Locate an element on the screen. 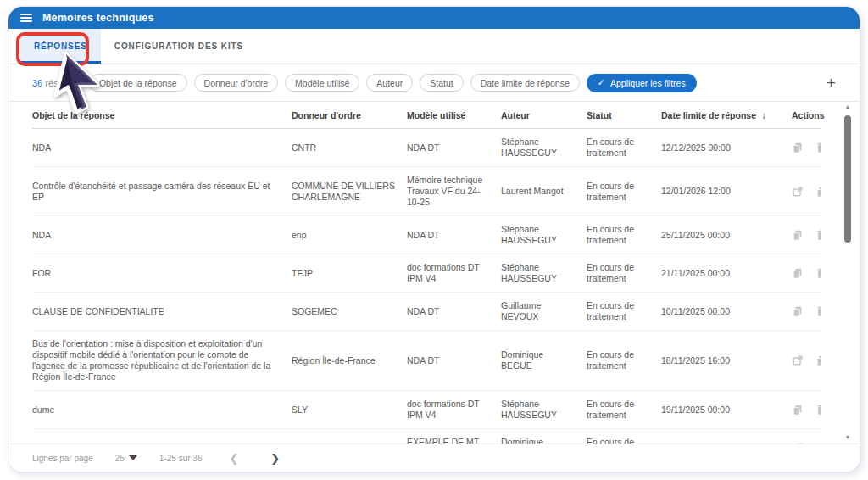 The width and height of the screenshot is (868, 480). scrollbar-thumb is located at coordinates (848, 179).